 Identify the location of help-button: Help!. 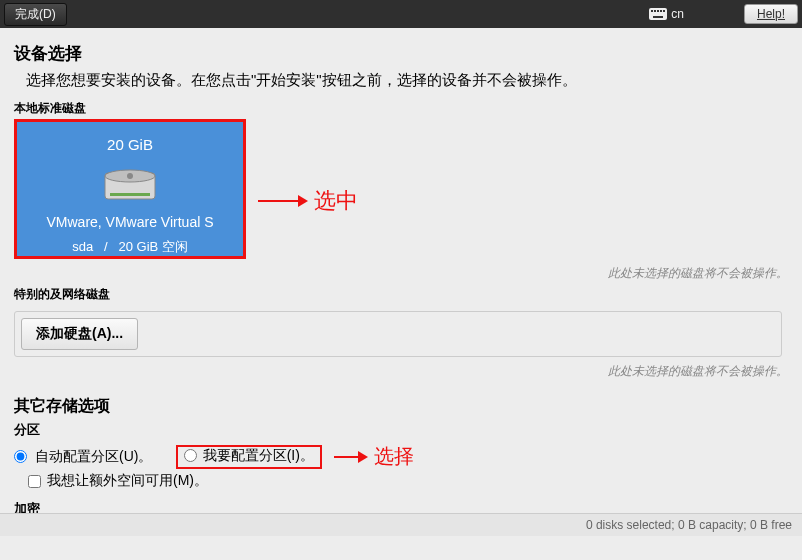
(771, 14).